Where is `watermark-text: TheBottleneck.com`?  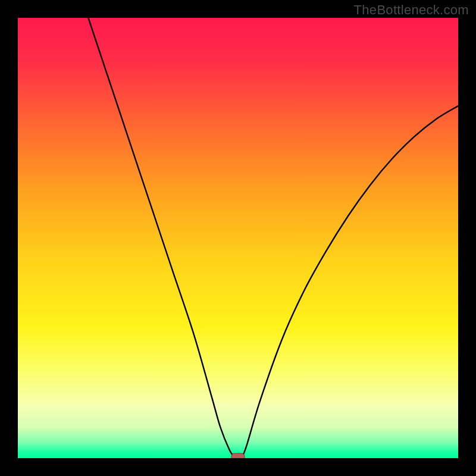
watermark-text: TheBottleneck.com is located at coordinates (412, 10).